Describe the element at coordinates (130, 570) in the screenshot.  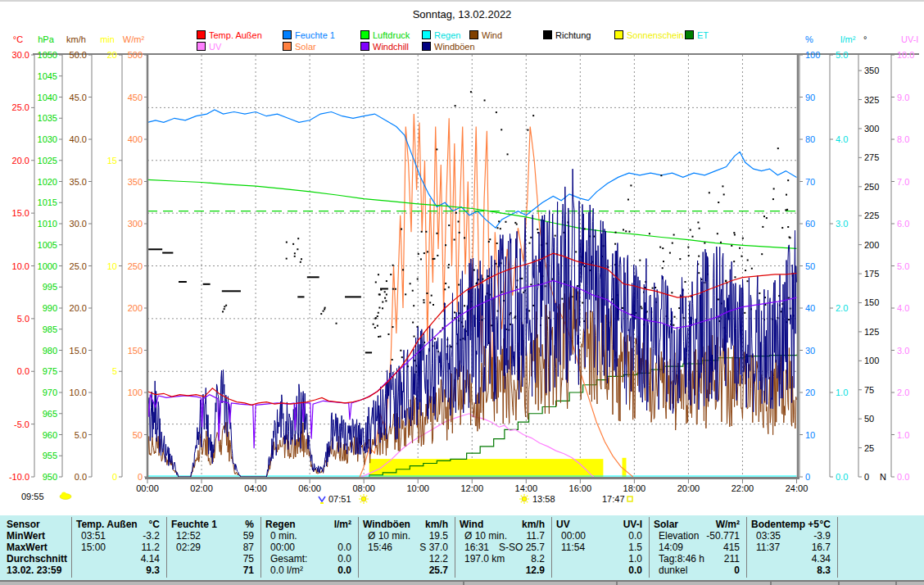
I see `cell-value: 9.3` at that location.